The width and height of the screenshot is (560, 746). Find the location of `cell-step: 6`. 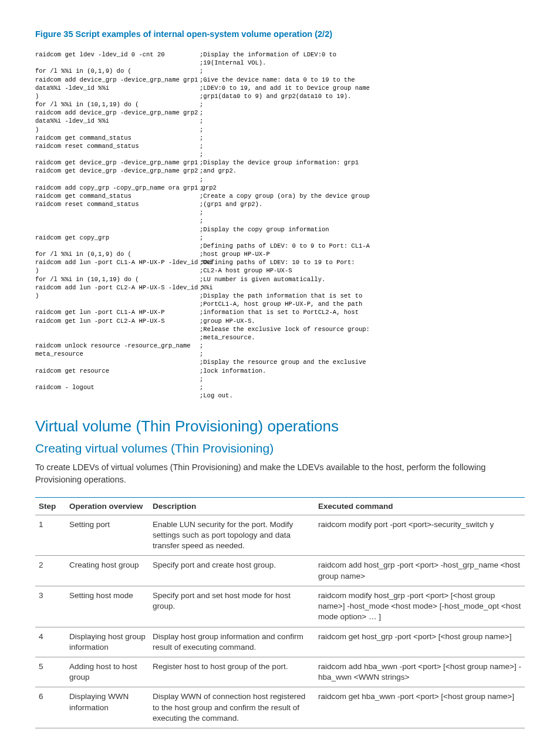

cell-step: 6 is located at coordinates (50, 708).